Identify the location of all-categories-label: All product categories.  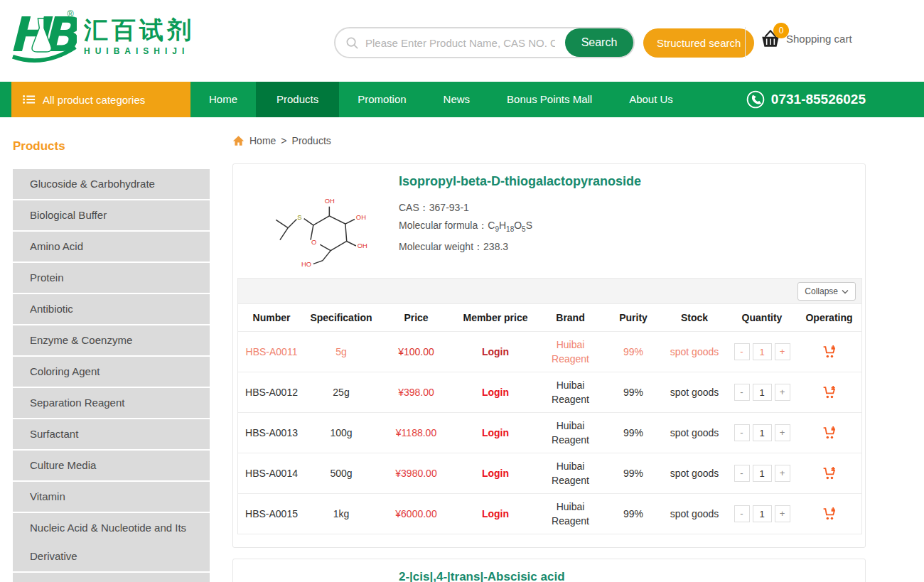
(94, 99).